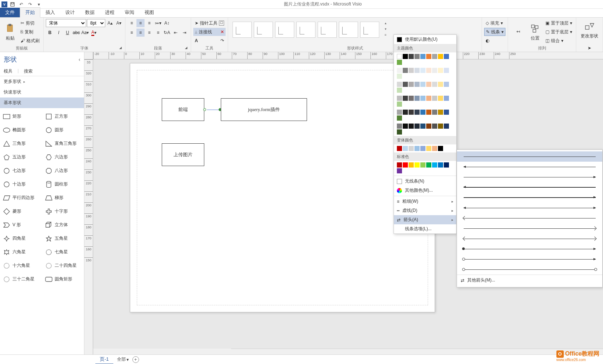 The width and height of the screenshot is (603, 364). I want to click on format-painter-button: 🖌格式刷, so click(30, 41).